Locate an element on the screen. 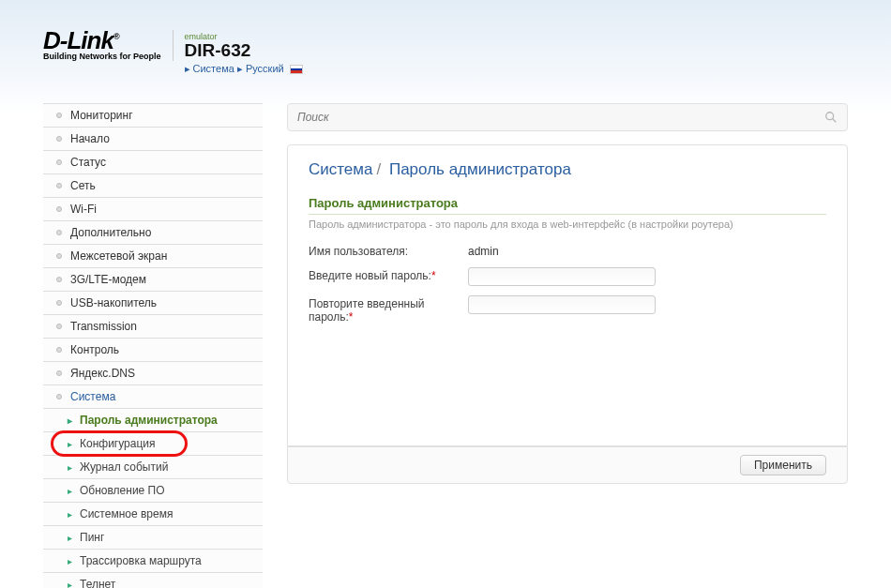  brand-logo: D-Link® is located at coordinates (102, 41).